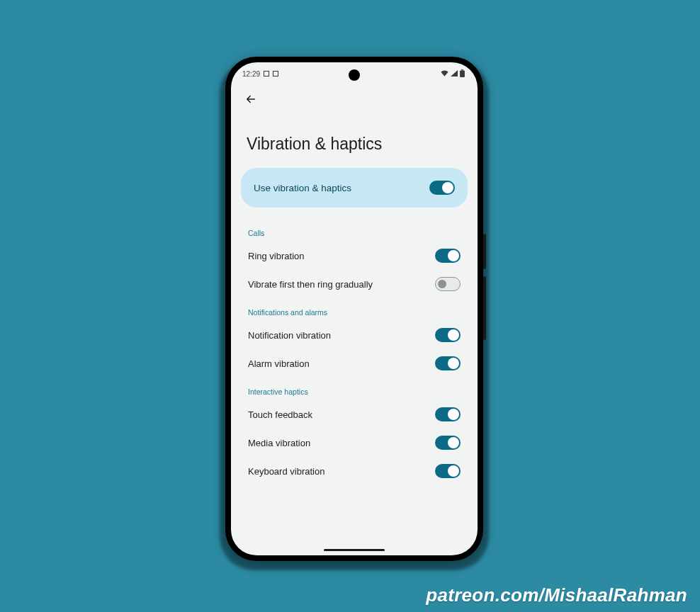  I want to click on nav-row, so click(354, 97).